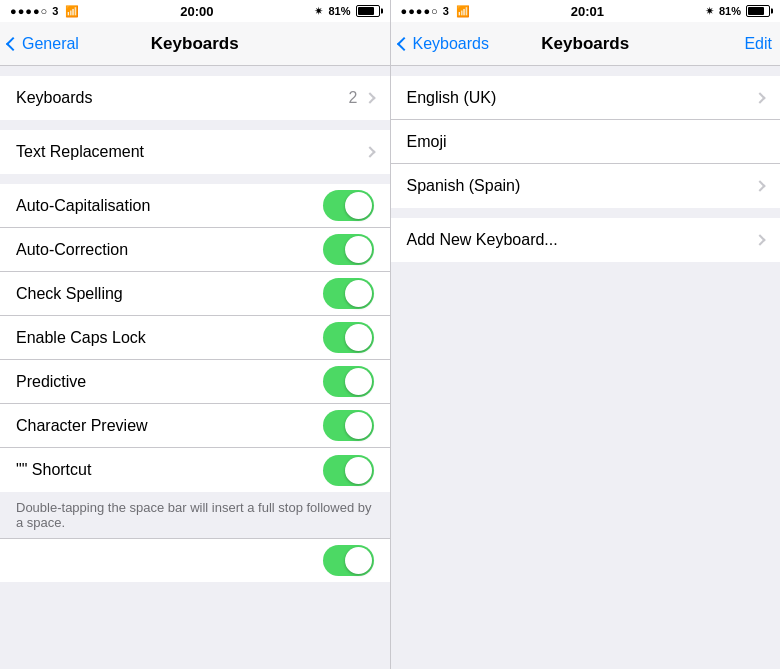 The height and width of the screenshot is (669, 780). What do you see at coordinates (195, 44) in the screenshot?
I see `nav-bar-left: General Keyboards` at bounding box center [195, 44].